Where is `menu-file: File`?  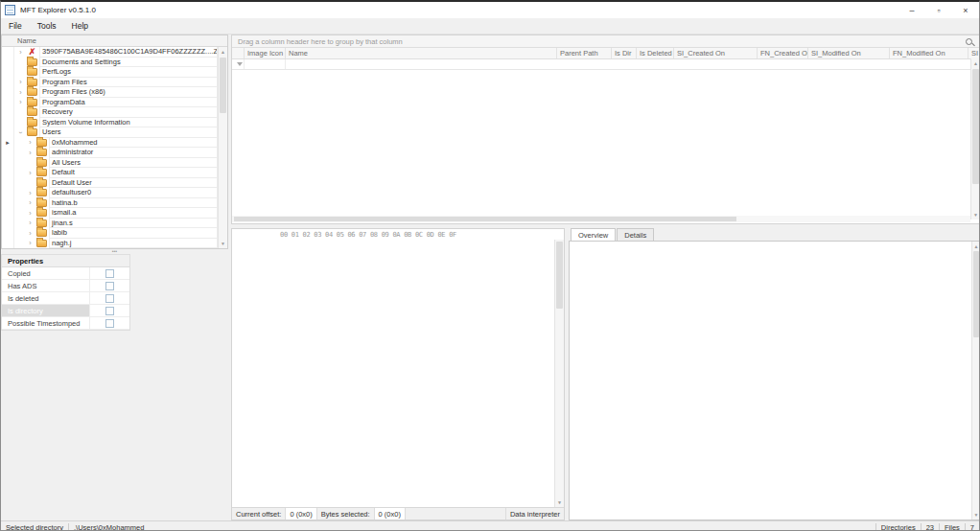 menu-file: File is located at coordinates (15, 26).